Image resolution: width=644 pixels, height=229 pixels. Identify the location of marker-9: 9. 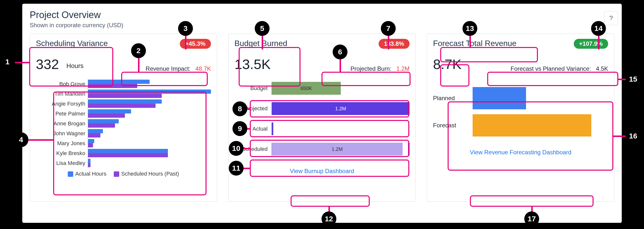
(240, 128).